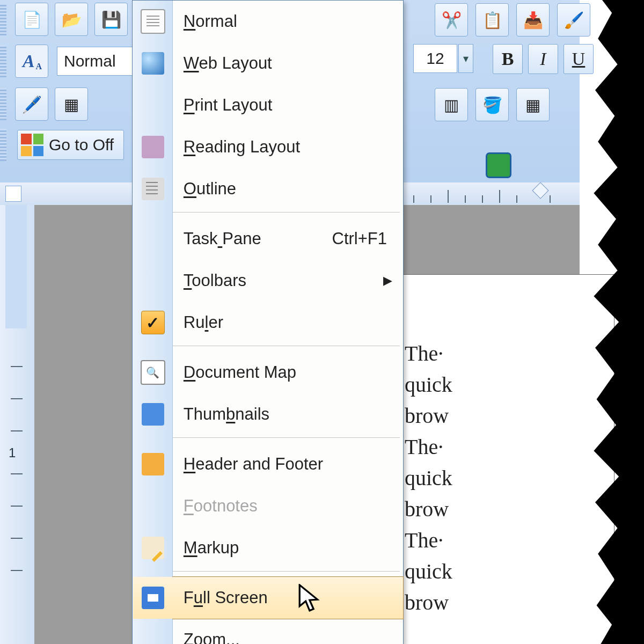  I want to click on menu-item-reading: Reading Layout, so click(288, 147).